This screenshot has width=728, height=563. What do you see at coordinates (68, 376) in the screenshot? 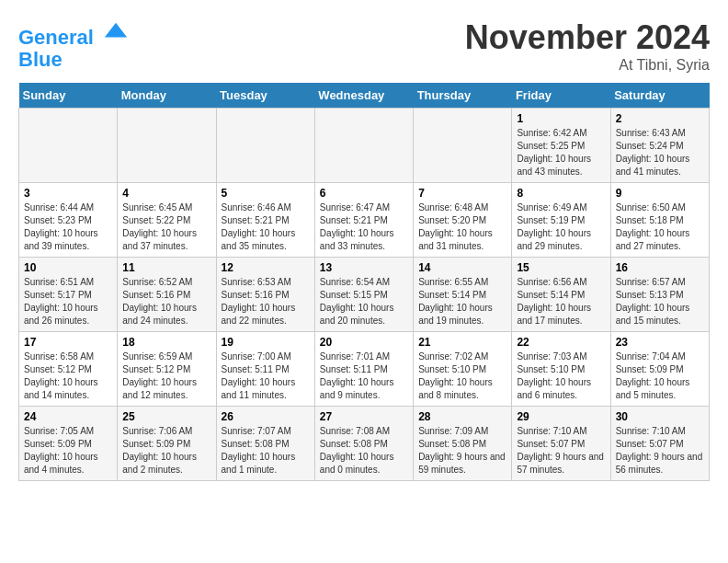
I see `day-info: Sunrise: 6:58 AMSunset: 5:12 PMDaylight:…` at bounding box center [68, 376].